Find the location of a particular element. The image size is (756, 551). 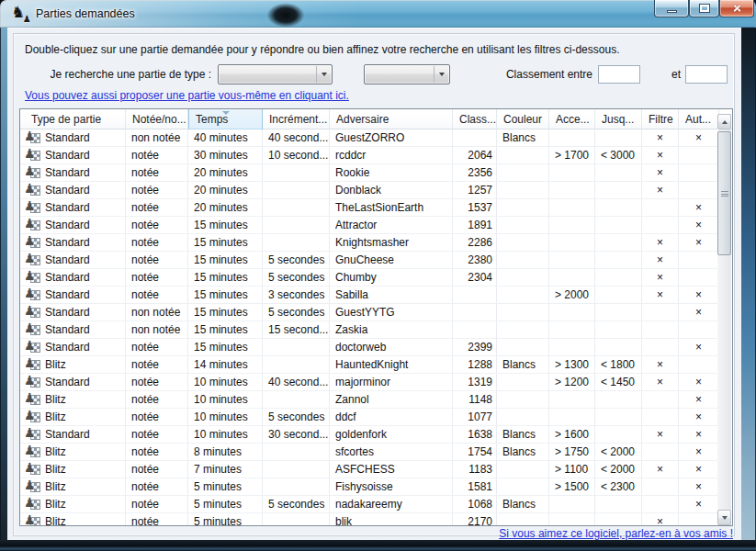

table-row: ♟Blitznotée8 minutessfcortes1754Blancs> … is located at coordinates (369, 452).